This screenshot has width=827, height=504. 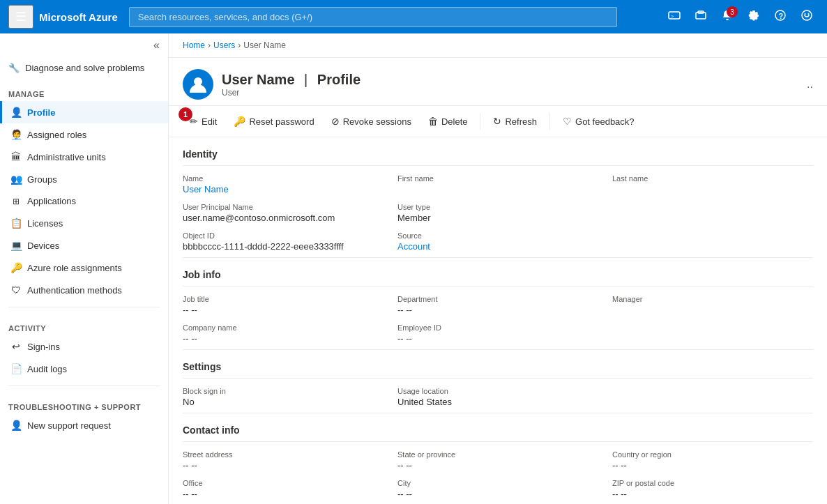 What do you see at coordinates (498, 207) in the screenshot?
I see `field-usertype-label: User type` at bounding box center [498, 207].